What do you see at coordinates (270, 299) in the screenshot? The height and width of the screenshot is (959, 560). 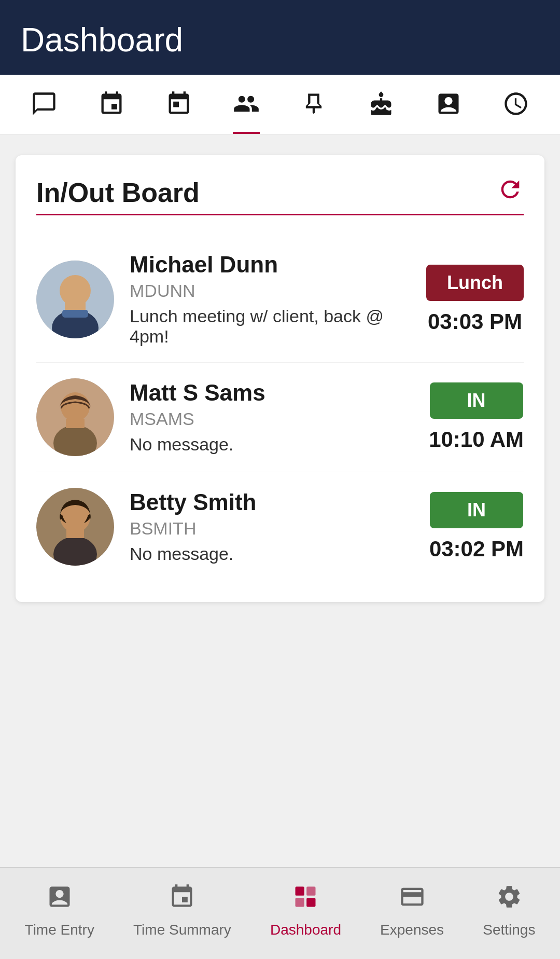 I see `employee-info: Michael Dunn MDUNN Lunch meeting w/ clie…` at bounding box center [270, 299].